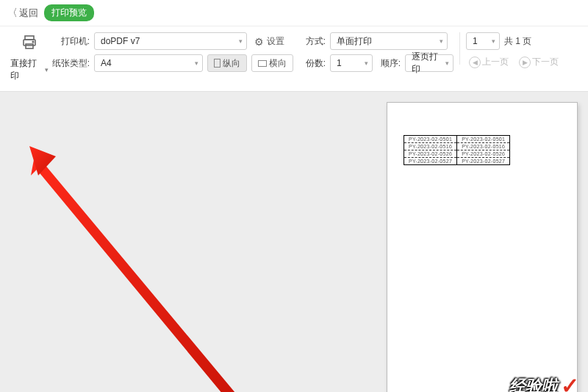 This screenshot has height=392, width=588. I want to click on side-select: 单面打印, so click(389, 41).